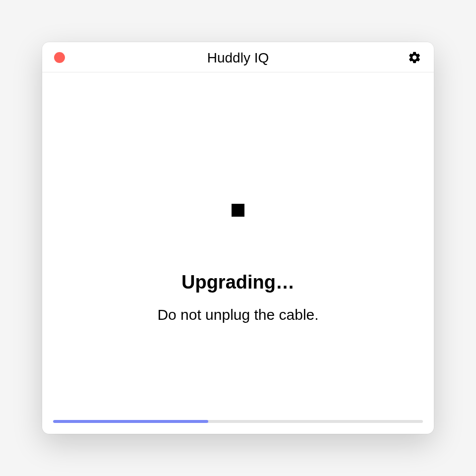 The width and height of the screenshot is (476, 476). I want to click on status-title: Upgrading…, so click(238, 283).